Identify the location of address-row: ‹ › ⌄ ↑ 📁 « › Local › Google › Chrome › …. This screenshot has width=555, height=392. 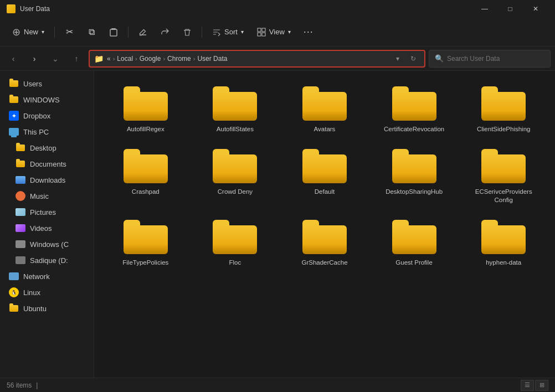
(278, 59).